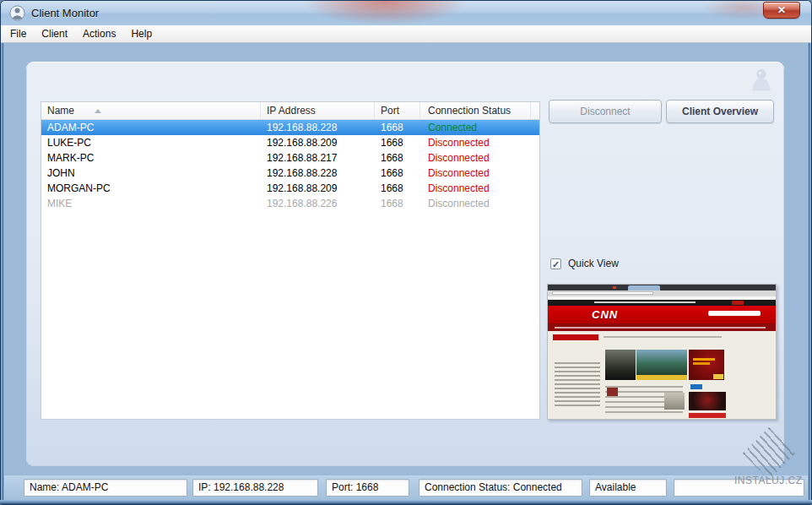 The image size is (812, 505). Describe the element at coordinates (19, 34) in the screenshot. I see `menu-file: File` at that location.